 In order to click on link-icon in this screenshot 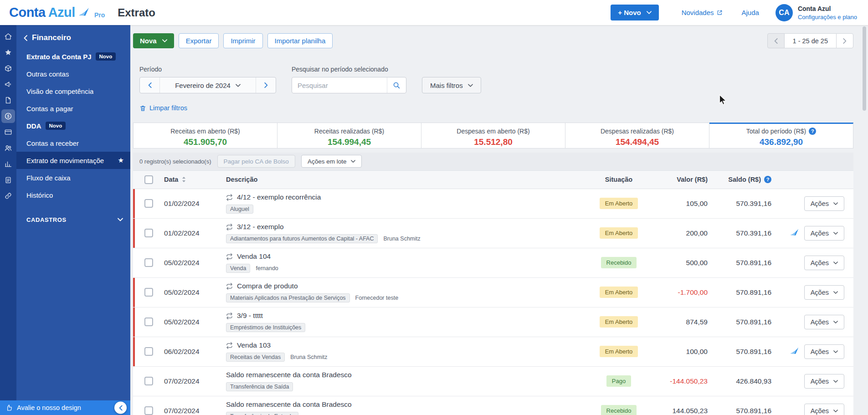, I will do `click(8, 196)`.